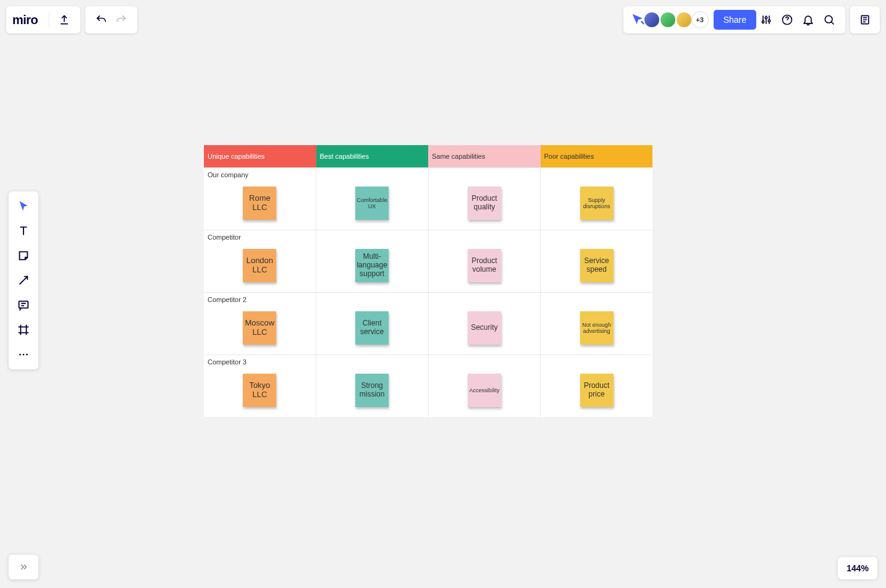 This screenshot has width=886, height=588. Describe the element at coordinates (23, 231) in the screenshot. I see `text-tool` at that location.